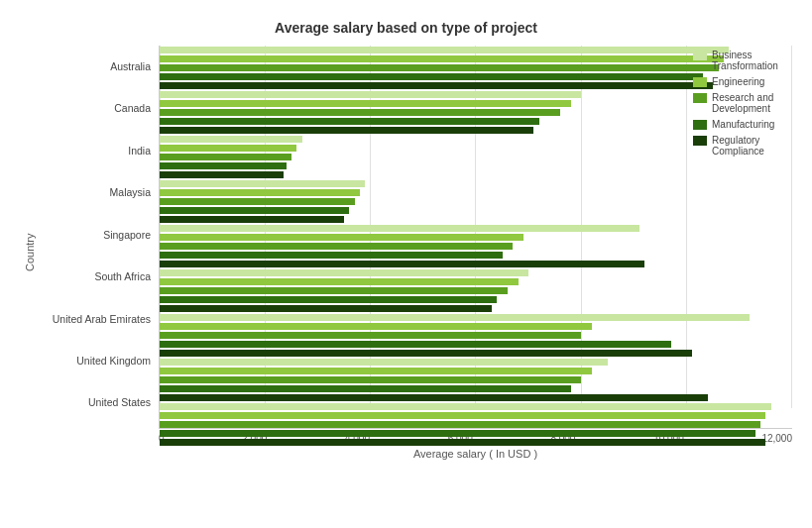 This screenshot has width=812, height=528. What do you see at coordinates (757, 146) in the screenshot?
I see `legend-label: Regulatory Compliance` at bounding box center [757, 146].